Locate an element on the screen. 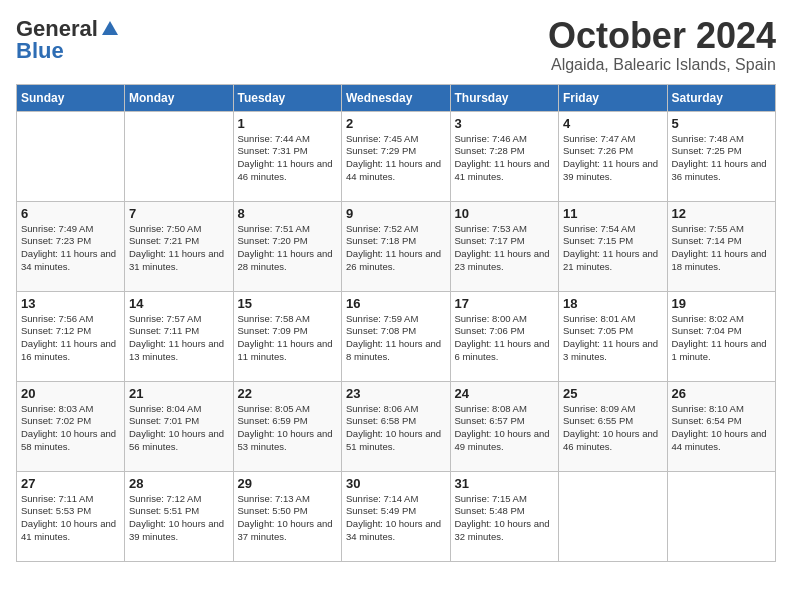 The image size is (792, 612). calendar-cell: 15Sunrise: 7:58 AMSunset: 7:09 PMDayligh… is located at coordinates (288, 336).